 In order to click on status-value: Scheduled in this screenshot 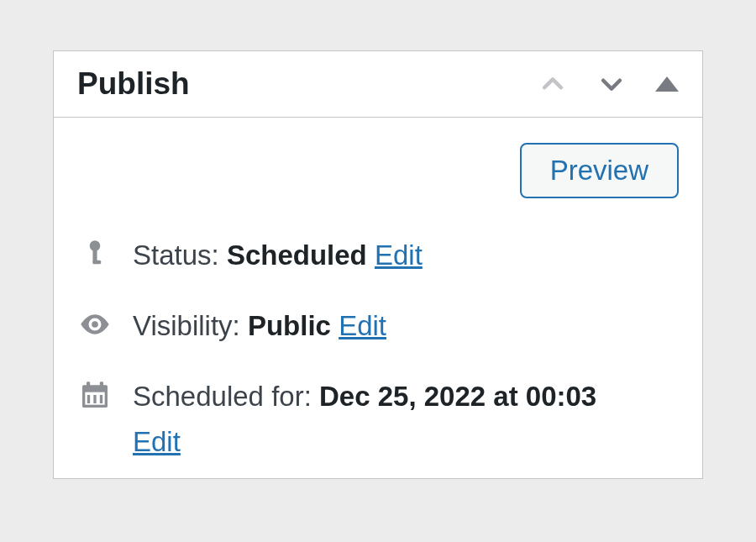, I will do `click(297, 255)`.